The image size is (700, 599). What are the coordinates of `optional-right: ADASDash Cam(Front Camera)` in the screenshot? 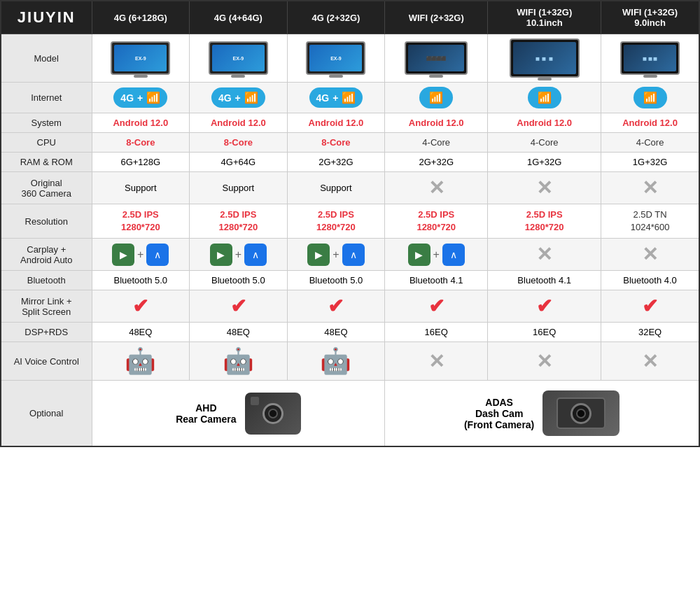 It's located at (542, 414).